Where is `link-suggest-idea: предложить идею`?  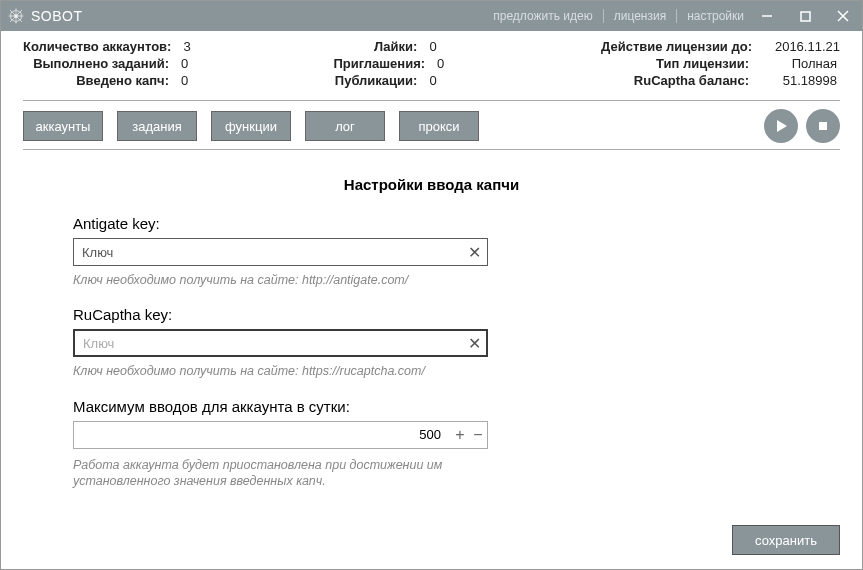
link-suggest-idea: предложить идею is located at coordinates (542, 16).